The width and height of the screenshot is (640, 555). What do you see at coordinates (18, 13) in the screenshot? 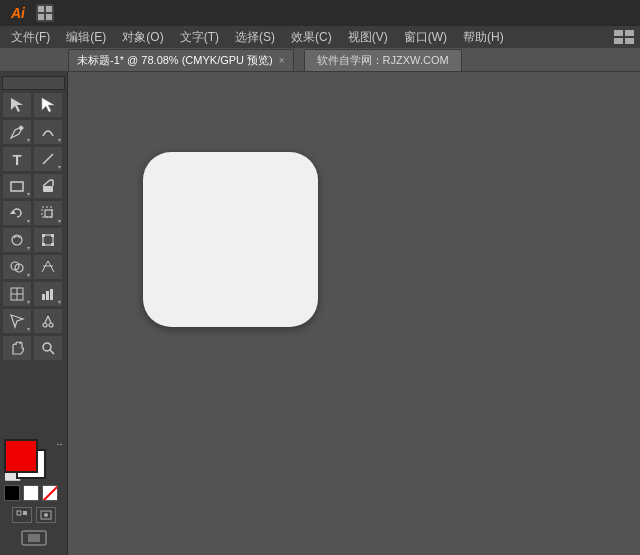
I see `app-logo: Ai` at bounding box center [18, 13].